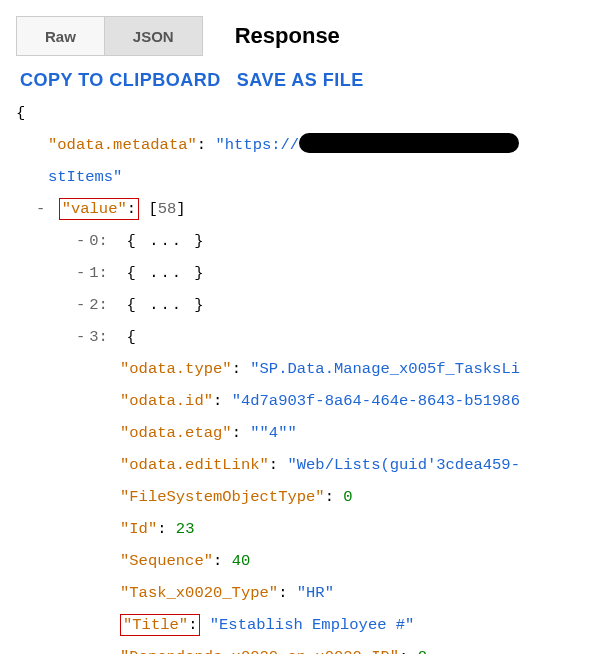 The height and width of the screenshot is (654, 602). I want to click on json-array-item-1: -1: { ... }, so click(301, 273).